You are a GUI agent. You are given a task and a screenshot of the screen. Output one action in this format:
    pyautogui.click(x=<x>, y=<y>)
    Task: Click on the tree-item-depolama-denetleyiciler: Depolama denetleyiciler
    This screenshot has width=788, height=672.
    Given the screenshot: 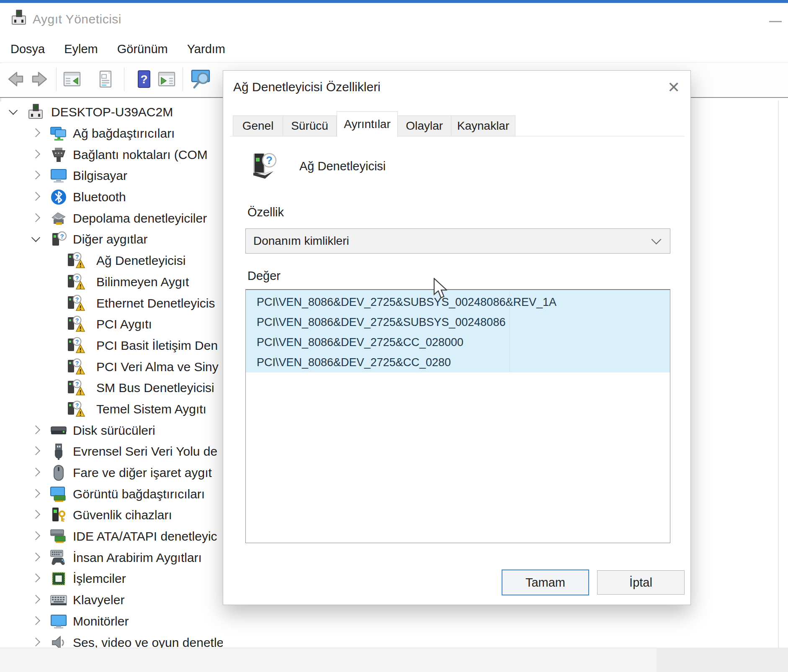 What is the action you would take?
    pyautogui.click(x=111, y=218)
    